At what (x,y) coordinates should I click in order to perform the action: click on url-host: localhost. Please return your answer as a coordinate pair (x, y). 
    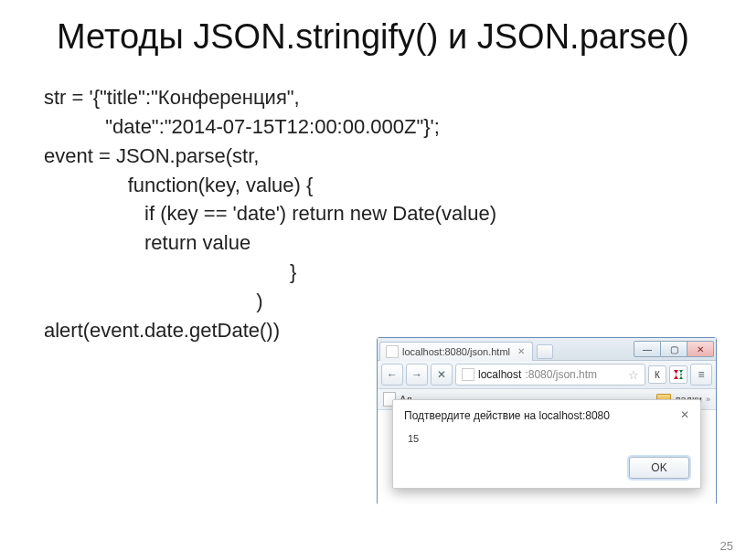
    Looking at the image, I should click on (499, 375).